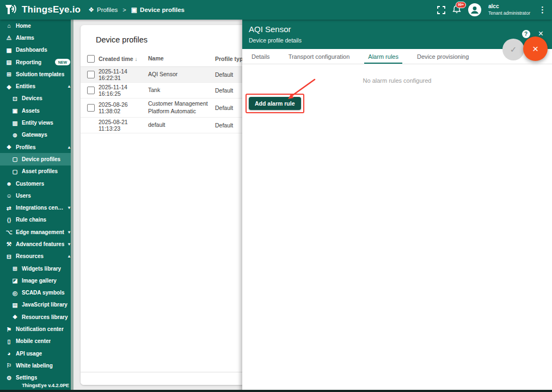 This screenshot has width=552, height=392. Describe the element at coordinates (9, 87) in the screenshot. I see `entities-icon: ◈` at that location.